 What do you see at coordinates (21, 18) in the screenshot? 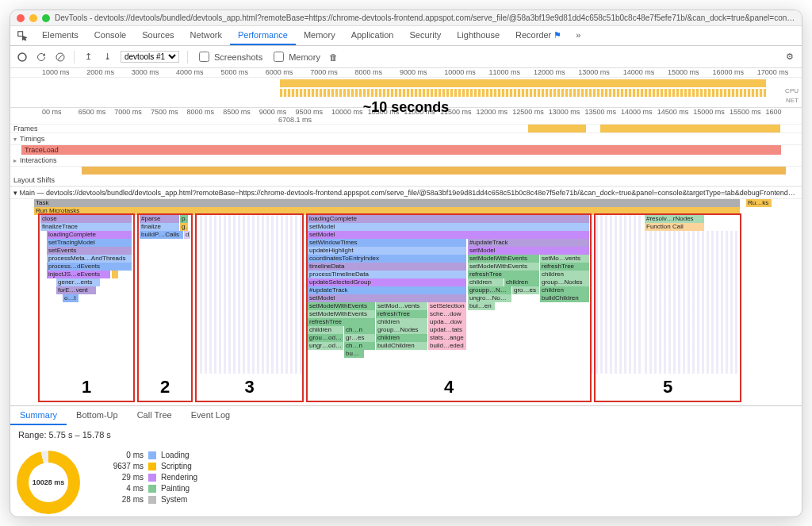
I see `traffic-light-close` at bounding box center [21, 18].